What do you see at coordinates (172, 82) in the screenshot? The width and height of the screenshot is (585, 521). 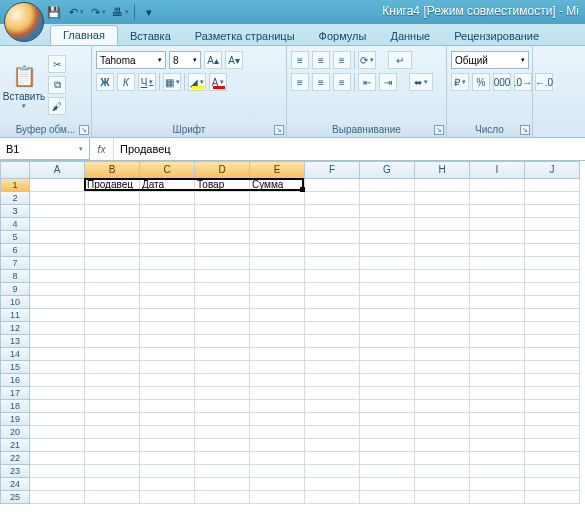 I see `borders-button: ▦` at bounding box center [172, 82].